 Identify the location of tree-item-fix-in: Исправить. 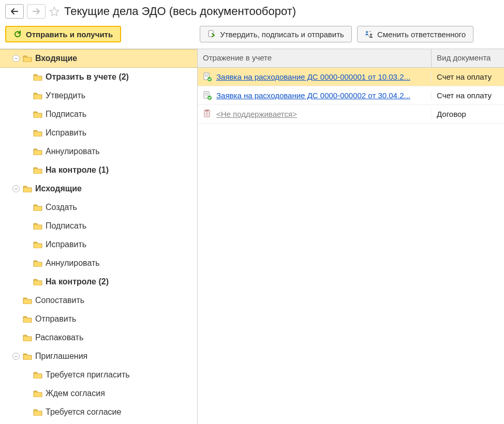
(98, 133).